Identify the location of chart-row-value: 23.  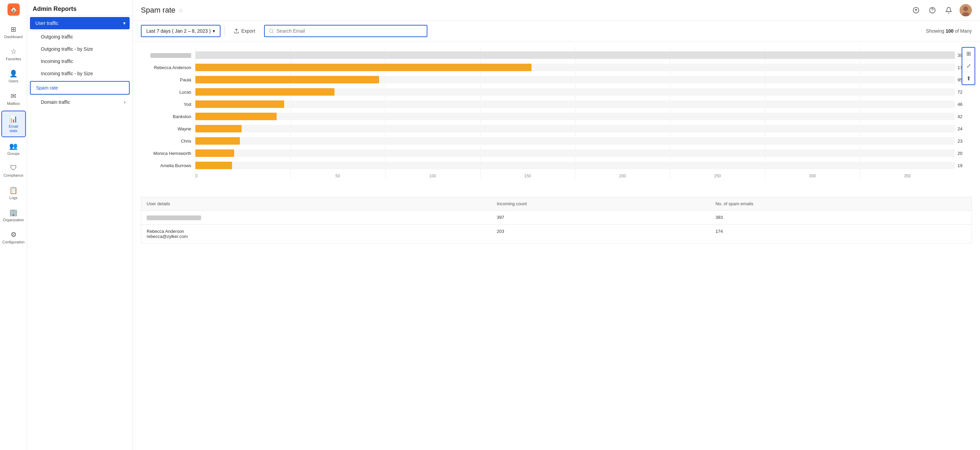
(963, 141).